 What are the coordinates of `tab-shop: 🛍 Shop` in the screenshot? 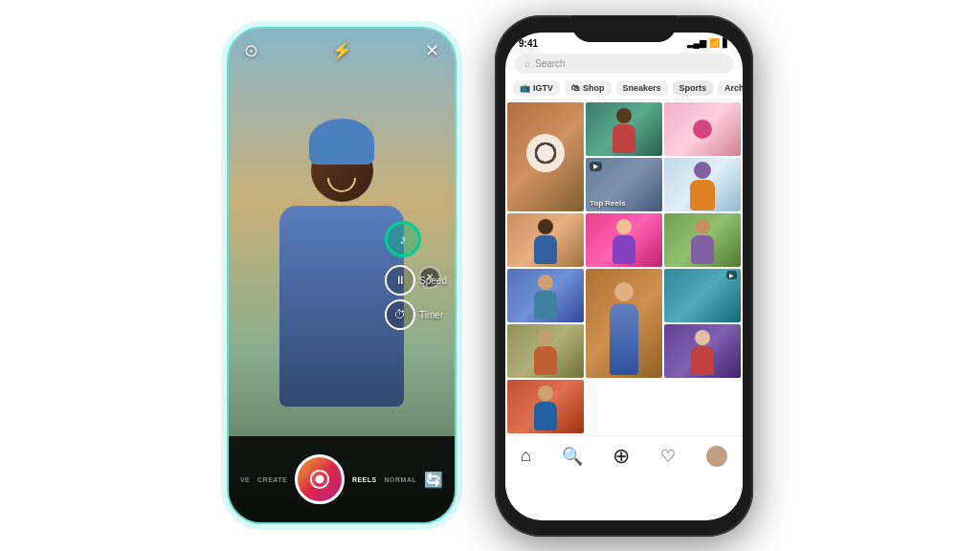 It's located at (588, 88).